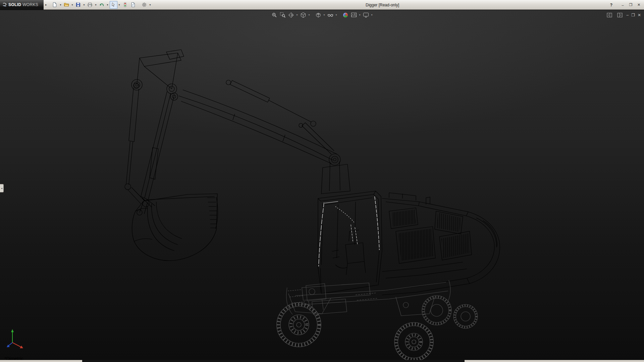 This screenshot has height=362, width=644. What do you see at coordinates (322, 361) in the screenshot?
I see `status-bar` at bounding box center [322, 361].